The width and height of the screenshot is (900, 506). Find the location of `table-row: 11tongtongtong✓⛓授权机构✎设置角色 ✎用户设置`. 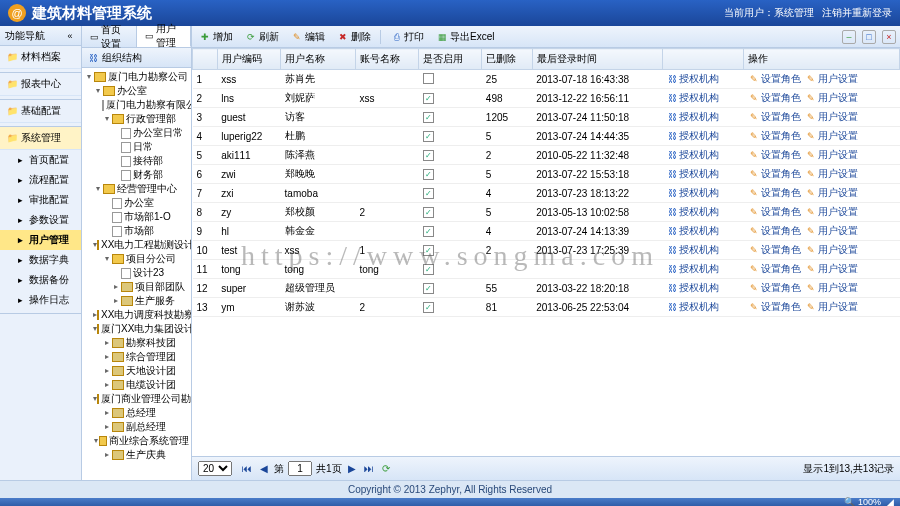

table-row: 11tongtongtong✓⛓授权机构✎设置角色 ✎用户设置 is located at coordinates (546, 270).